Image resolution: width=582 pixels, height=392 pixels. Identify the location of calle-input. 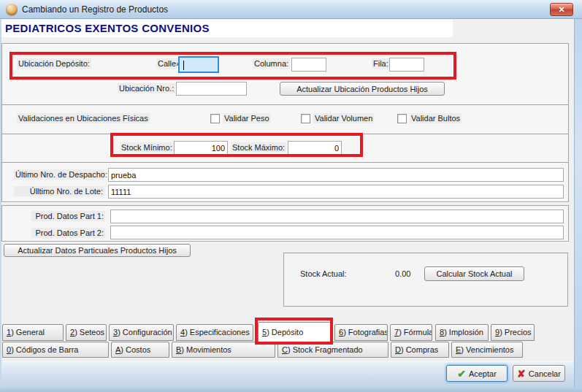
(199, 64).